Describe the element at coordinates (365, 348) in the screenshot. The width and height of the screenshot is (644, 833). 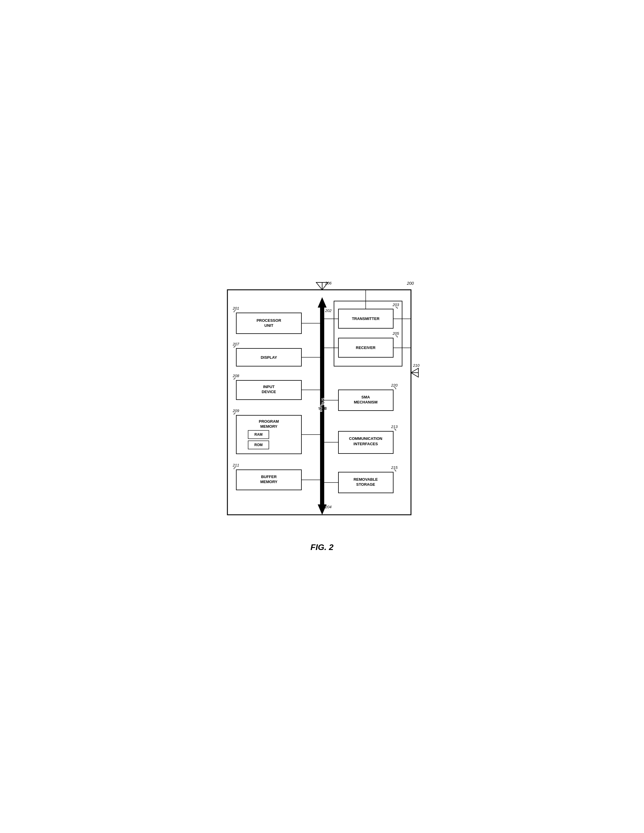
I see `svg-text: RECEIVER` at that location.